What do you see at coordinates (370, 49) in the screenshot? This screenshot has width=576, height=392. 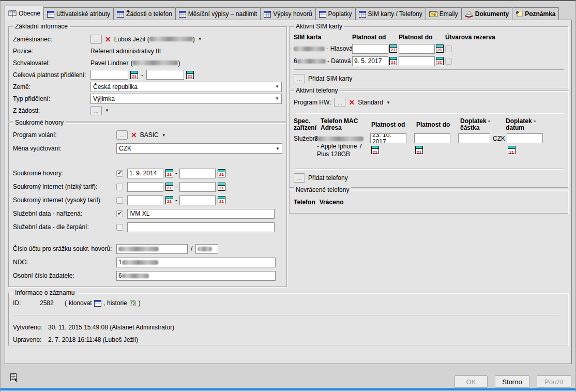 I see `sim1-from-input` at bounding box center [370, 49].